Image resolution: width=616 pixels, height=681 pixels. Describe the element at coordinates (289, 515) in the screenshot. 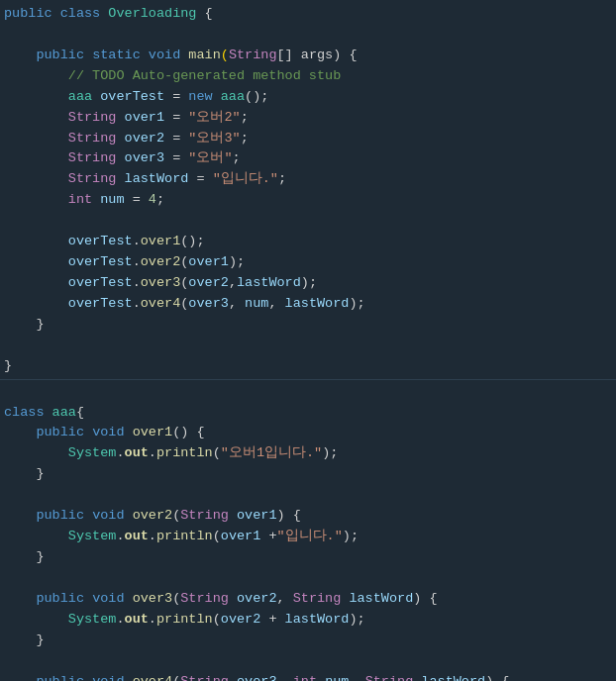

I see `token: ) {` at that location.